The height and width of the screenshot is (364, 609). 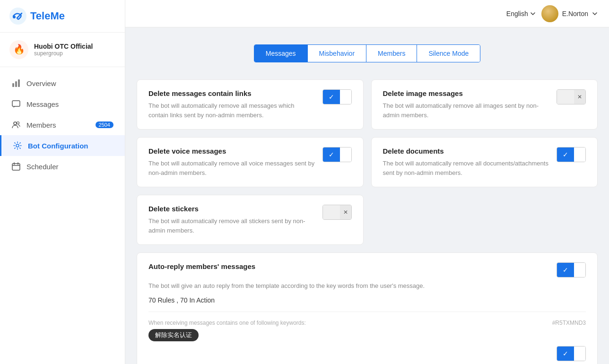 What do you see at coordinates (174, 335) in the screenshot?
I see `keyword-tag: 解除实名认证` at bounding box center [174, 335].